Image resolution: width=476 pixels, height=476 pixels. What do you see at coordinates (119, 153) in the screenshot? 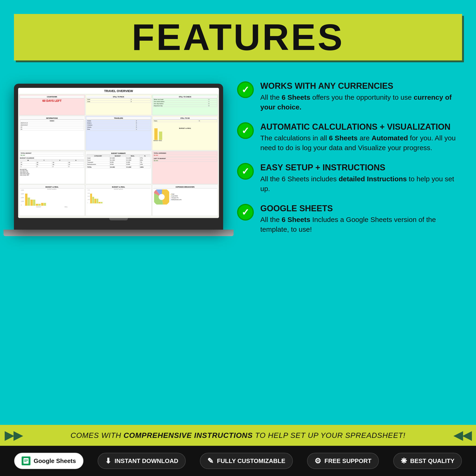
I see `spreadsheet: TRAVEL OVERVIEW COUNTDOWN 60 DAYS LEFT` at bounding box center [119, 153].